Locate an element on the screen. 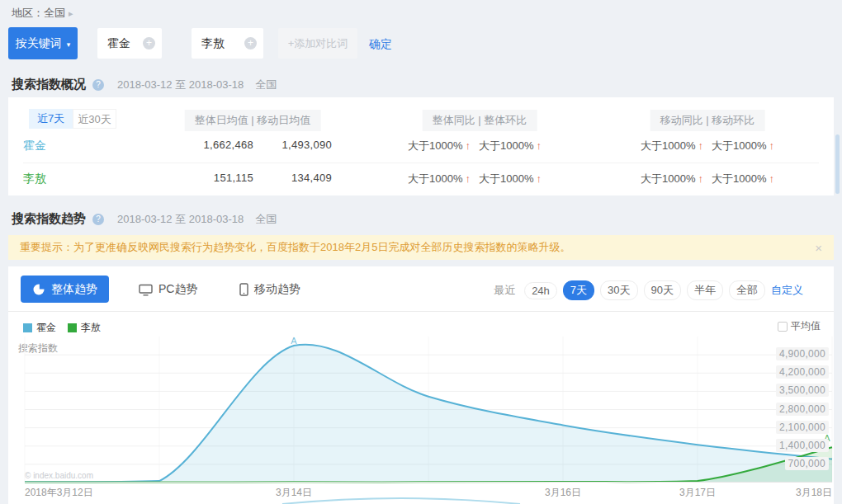  trend-date-range: 2018-03-12 至 2018-03-18 is located at coordinates (180, 219).